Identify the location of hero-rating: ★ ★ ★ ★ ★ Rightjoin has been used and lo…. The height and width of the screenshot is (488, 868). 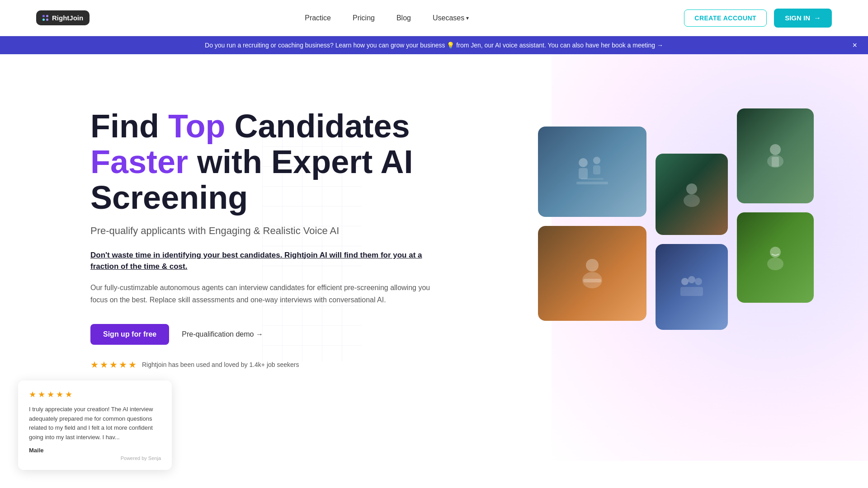
(262, 365).